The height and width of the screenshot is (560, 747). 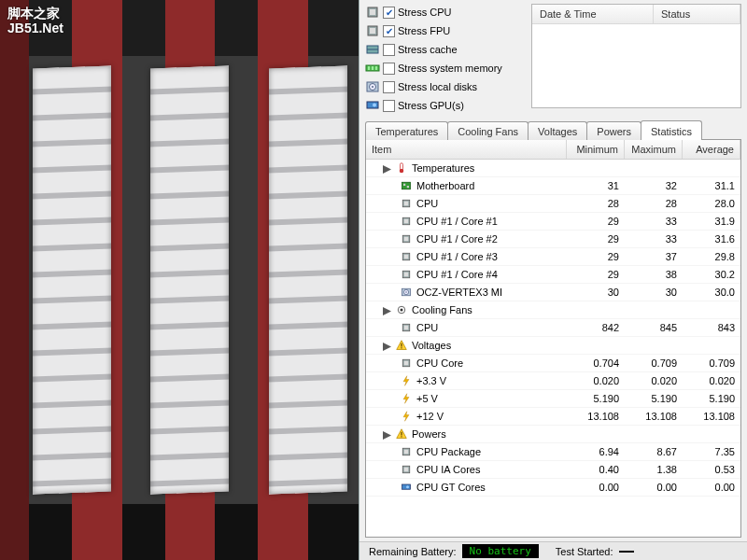 I want to click on row-max: 8.67, so click(x=654, y=452).